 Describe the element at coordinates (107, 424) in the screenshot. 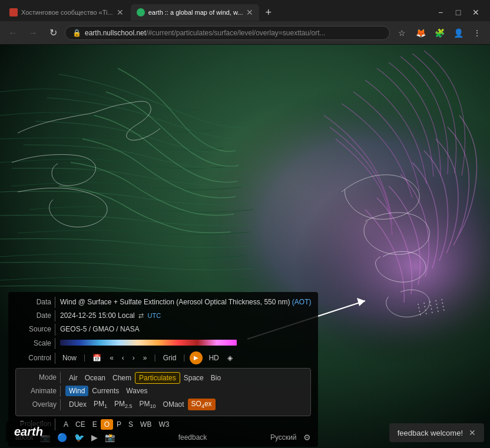

I see `proj-o: O` at that location.